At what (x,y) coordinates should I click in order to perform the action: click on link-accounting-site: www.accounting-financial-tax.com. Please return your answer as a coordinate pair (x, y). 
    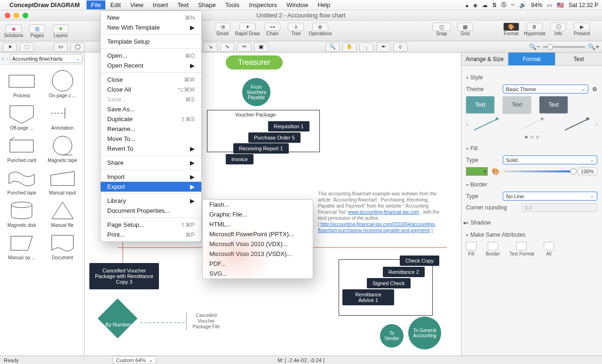
    Looking at the image, I should click on (384, 212).